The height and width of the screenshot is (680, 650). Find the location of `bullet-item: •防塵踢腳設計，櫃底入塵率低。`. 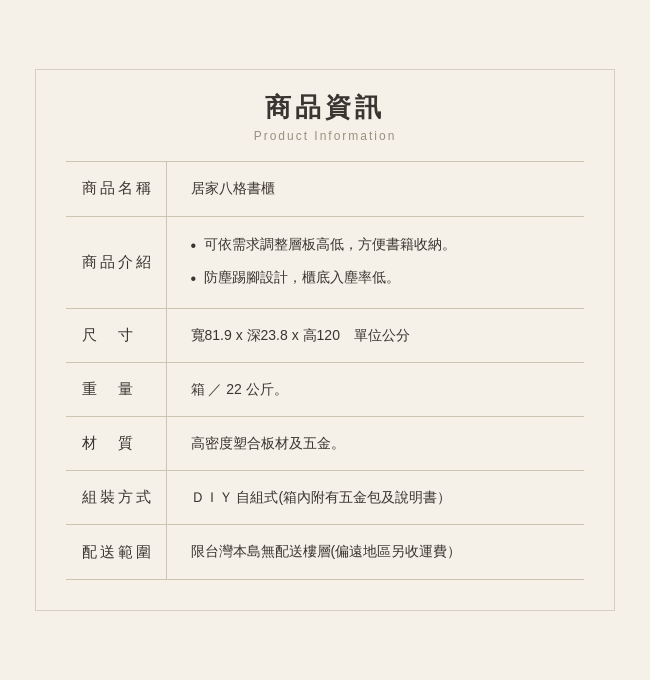

bullet-item: •防塵踢腳設計，櫃底入塵率低。 is located at coordinates (383, 279).